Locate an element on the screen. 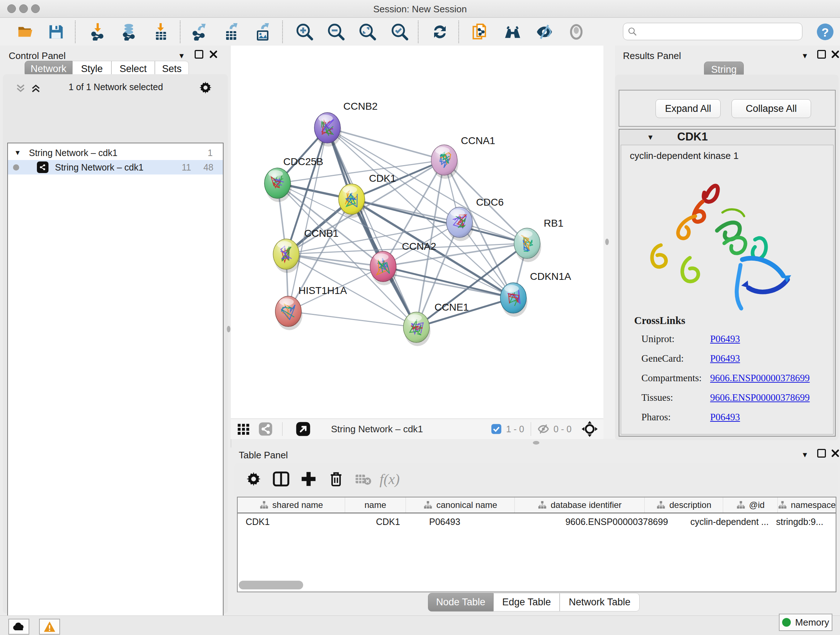 The height and width of the screenshot is (635, 840). network-node-count: 11 is located at coordinates (186, 167).